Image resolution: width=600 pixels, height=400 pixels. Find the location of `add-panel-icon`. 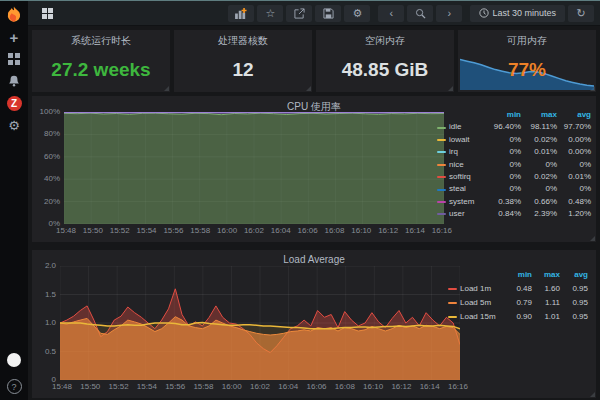

add-panel-icon is located at coordinates (241, 14).